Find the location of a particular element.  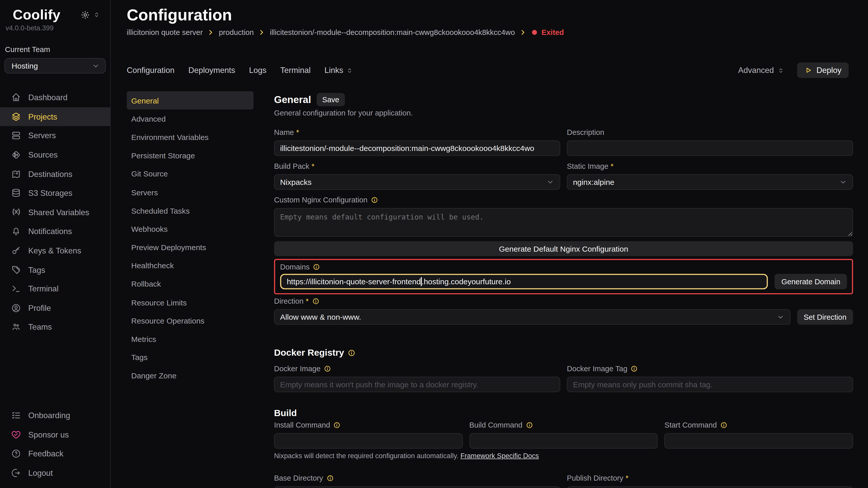

build-heading: Build is located at coordinates (563, 413).